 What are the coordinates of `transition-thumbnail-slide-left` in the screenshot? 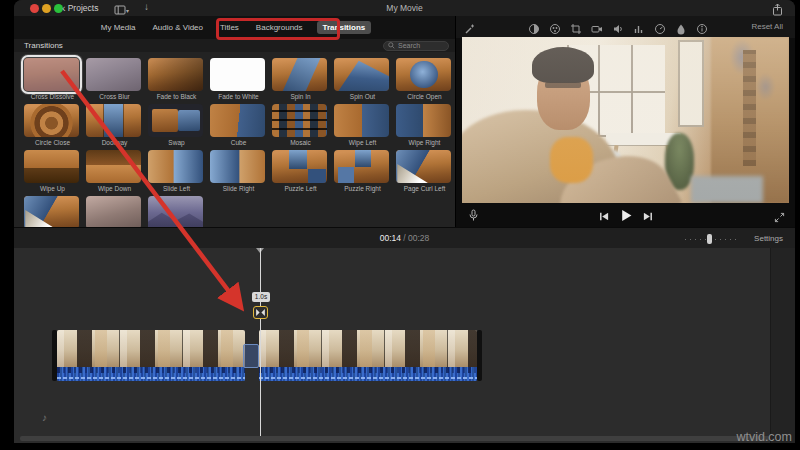 It's located at (176, 166).